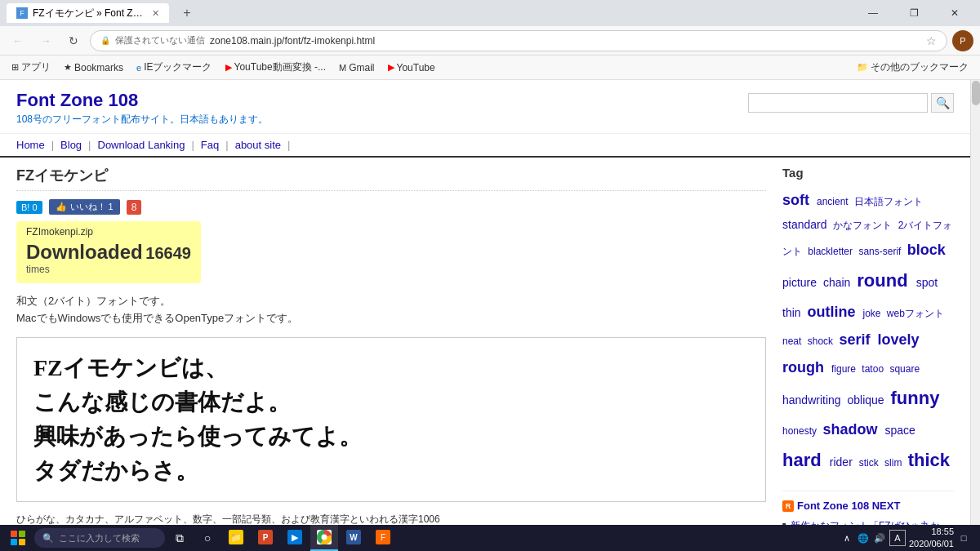 This screenshot has height=551, width=980. What do you see at coordinates (884, 281) in the screenshot?
I see `tag-item: round` at bounding box center [884, 281].